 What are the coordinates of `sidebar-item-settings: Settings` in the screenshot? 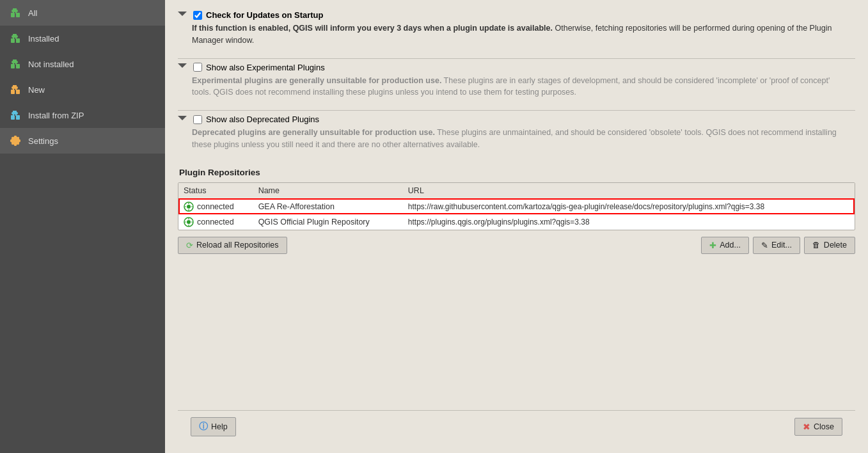 It's located at (83, 141).